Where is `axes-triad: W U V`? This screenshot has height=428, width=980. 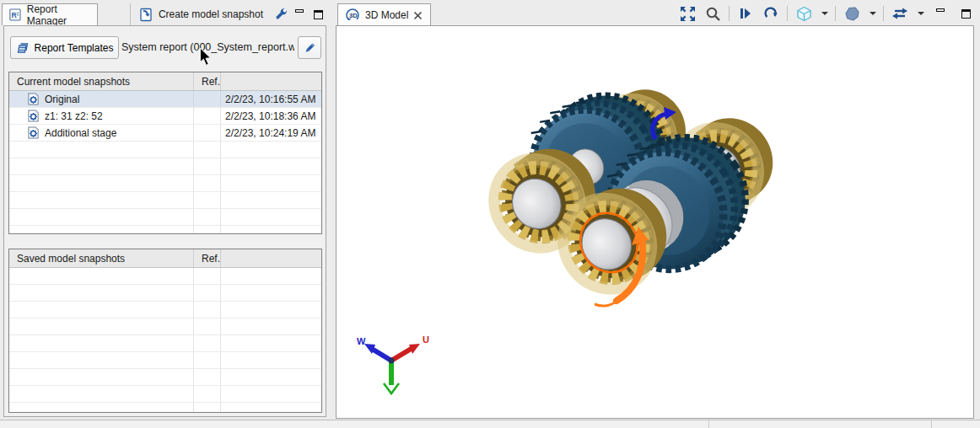 axes-triad: W U V is located at coordinates (393, 366).